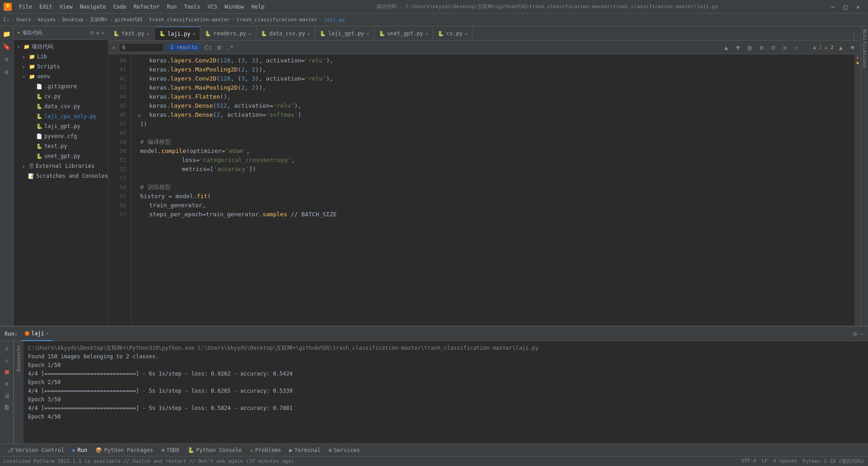 The image size is (868, 466). What do you see at coordinates (864, 48) in the screenshot?
I see `notifications-label: Notifications` at bounding box center [864, 48].